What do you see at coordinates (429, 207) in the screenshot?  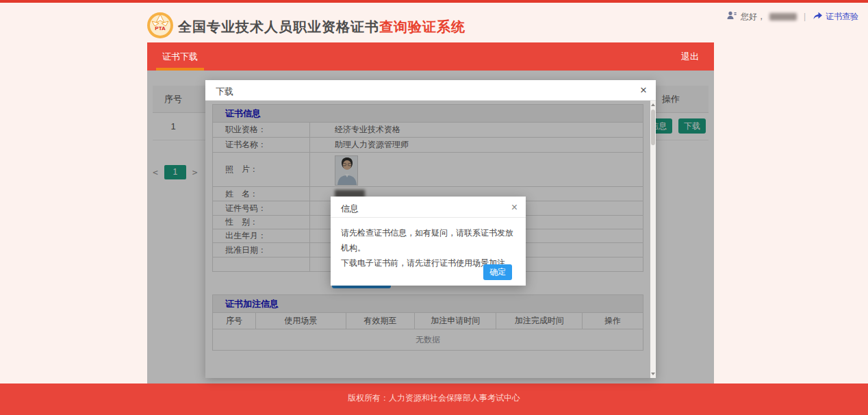 I see `info-modal-titlebar: 信息 ×` at bounding box center [429, 207].